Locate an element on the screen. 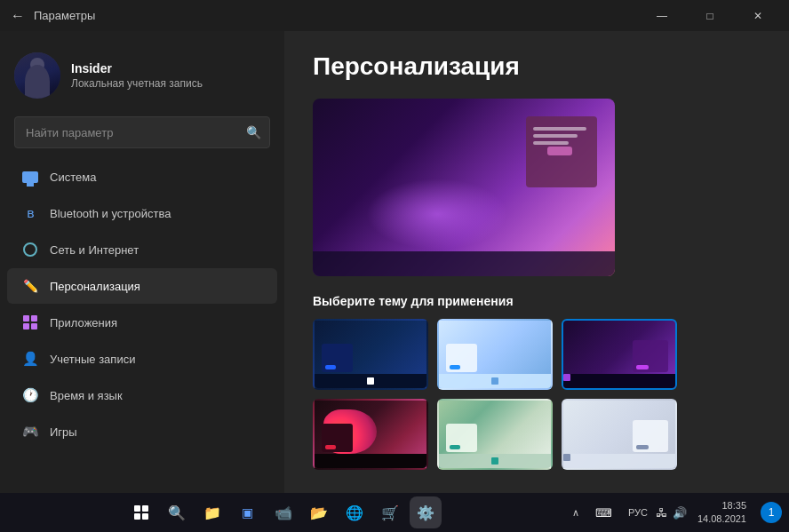 This screenshot has height=532, width=789. store-button: ▣ is located at coordinates (248, 512).